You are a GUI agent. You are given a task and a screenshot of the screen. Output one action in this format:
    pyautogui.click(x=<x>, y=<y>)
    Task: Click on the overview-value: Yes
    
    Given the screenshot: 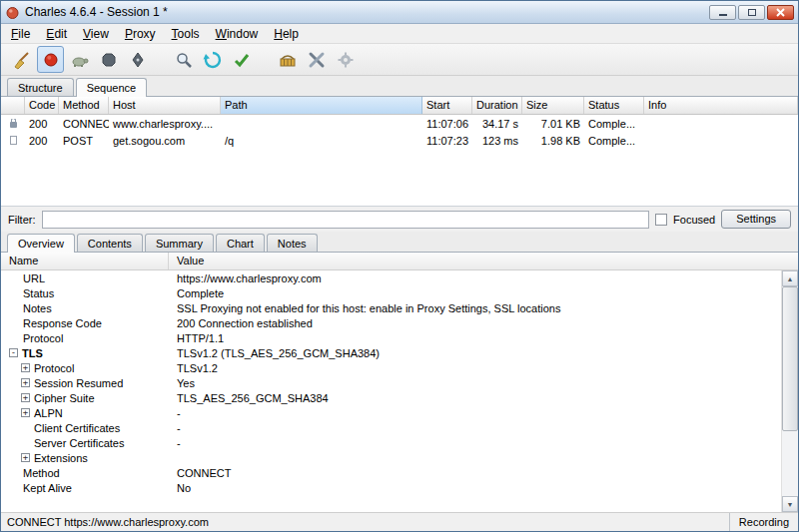 What is the action you would take?
    pyautogui.click(x=475, y=383)
    